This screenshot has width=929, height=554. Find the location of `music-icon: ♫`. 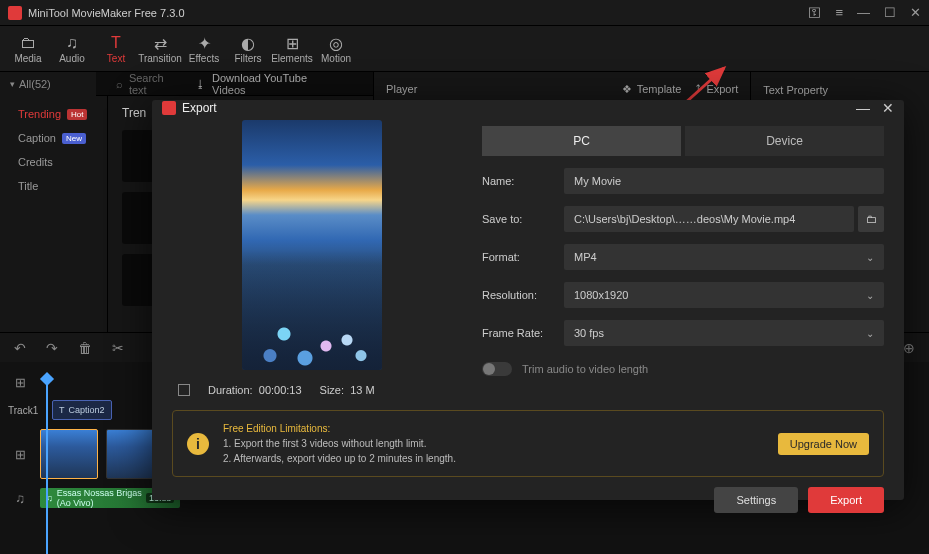

music-icon: ♫ is located at coordinates (72, 43).